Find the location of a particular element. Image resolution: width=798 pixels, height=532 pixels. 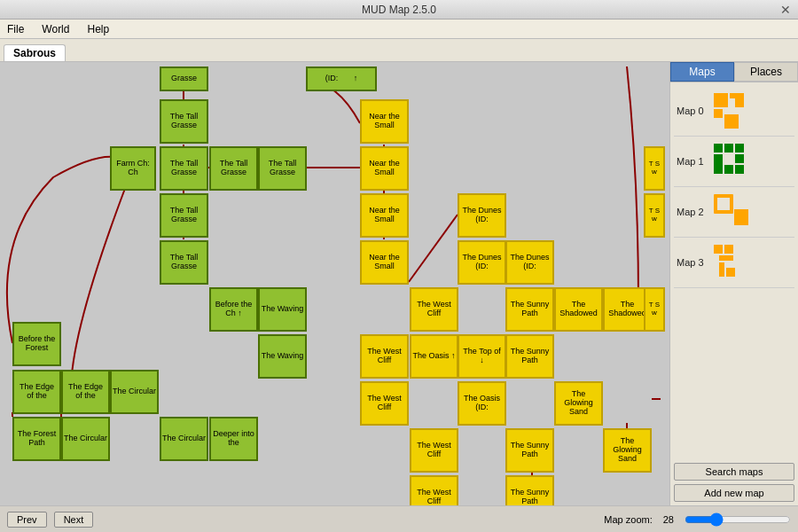

zoom-slider is located at coordinates (738, 520).